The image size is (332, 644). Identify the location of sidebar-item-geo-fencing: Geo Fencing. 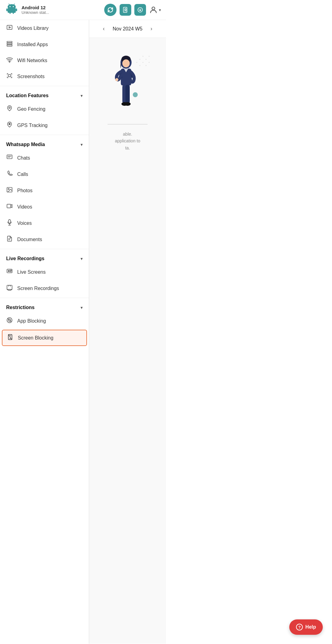
(44, 109).